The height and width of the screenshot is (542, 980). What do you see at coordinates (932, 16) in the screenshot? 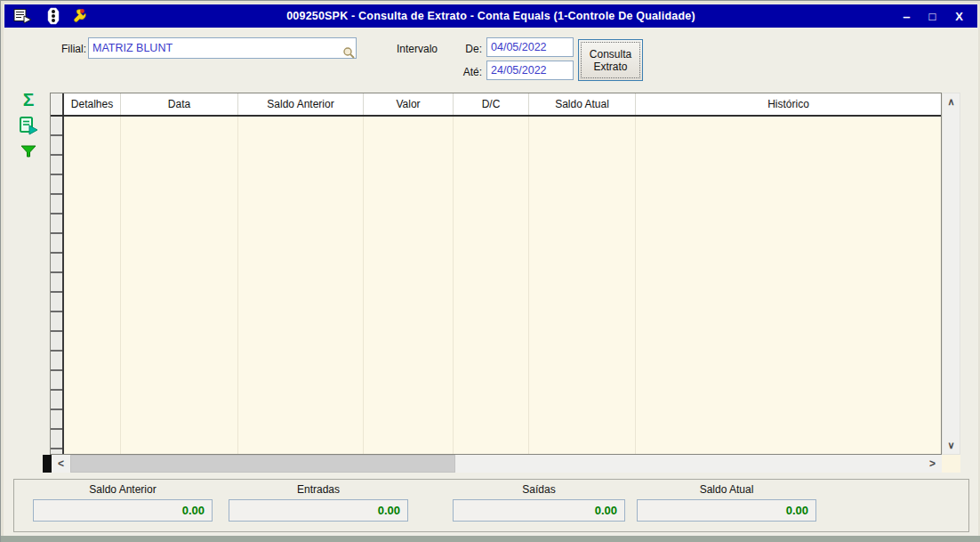
I see `maximize-button: □` at bounding box center [932, 16].